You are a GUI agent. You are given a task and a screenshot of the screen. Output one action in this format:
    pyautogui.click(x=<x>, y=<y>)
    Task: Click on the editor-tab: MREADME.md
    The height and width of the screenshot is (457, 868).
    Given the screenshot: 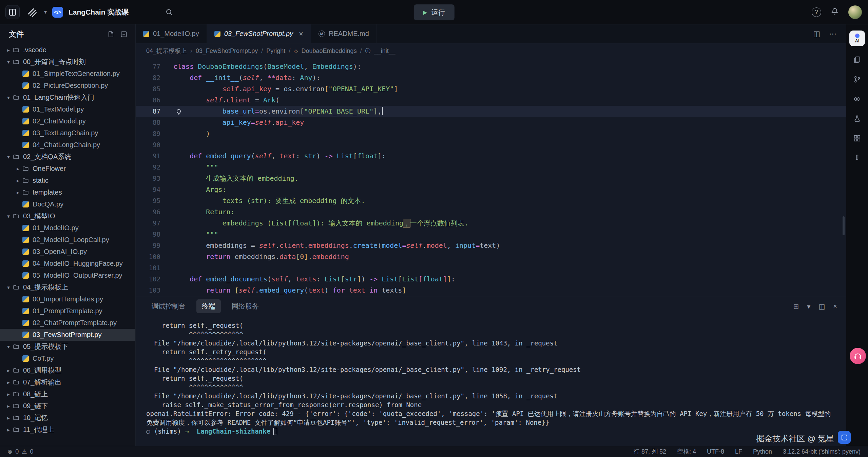 What is the action you would take?
    pyautogui.click(x=344, y=34)
    